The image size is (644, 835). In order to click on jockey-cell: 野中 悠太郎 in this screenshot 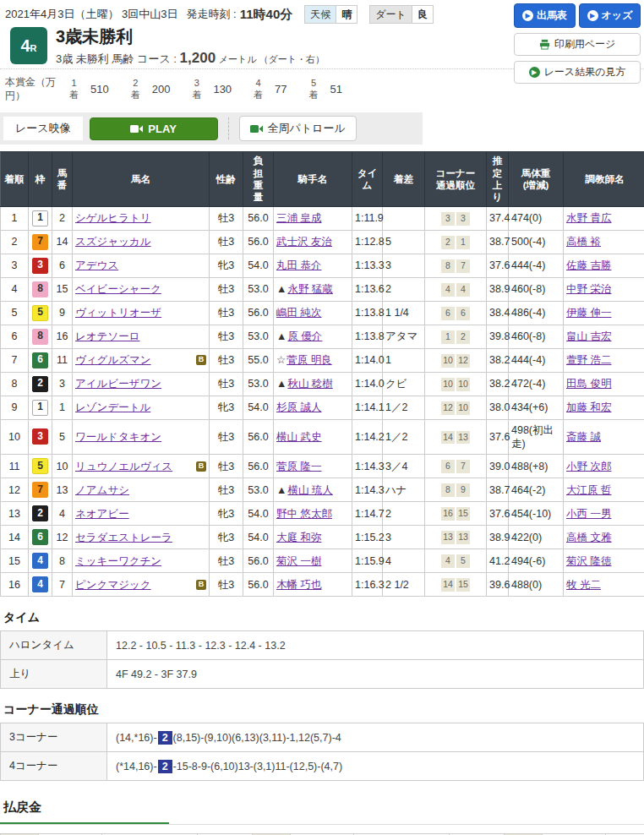, I will do `click(313, 514)`.